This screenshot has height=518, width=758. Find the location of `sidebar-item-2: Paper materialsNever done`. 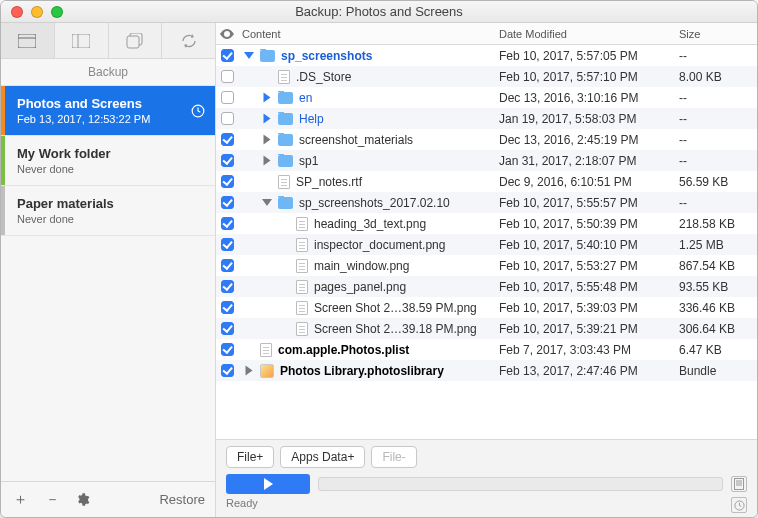

sidebar-item-2: Paper materialsNever done is located at coordinates (108, 211).